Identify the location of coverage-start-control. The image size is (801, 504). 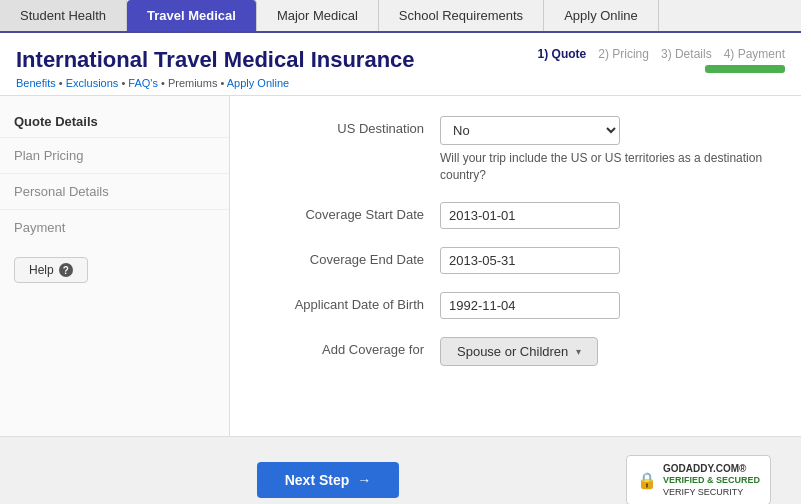
(606, 216).